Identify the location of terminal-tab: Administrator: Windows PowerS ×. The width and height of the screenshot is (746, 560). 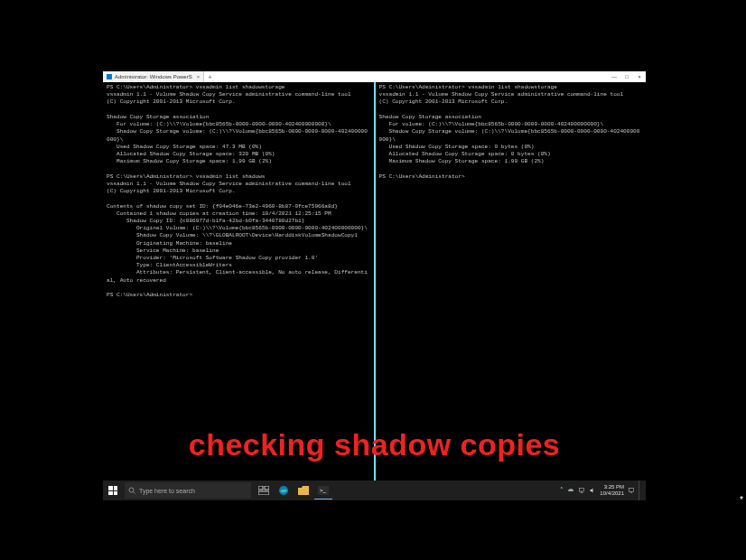
(154, 77).